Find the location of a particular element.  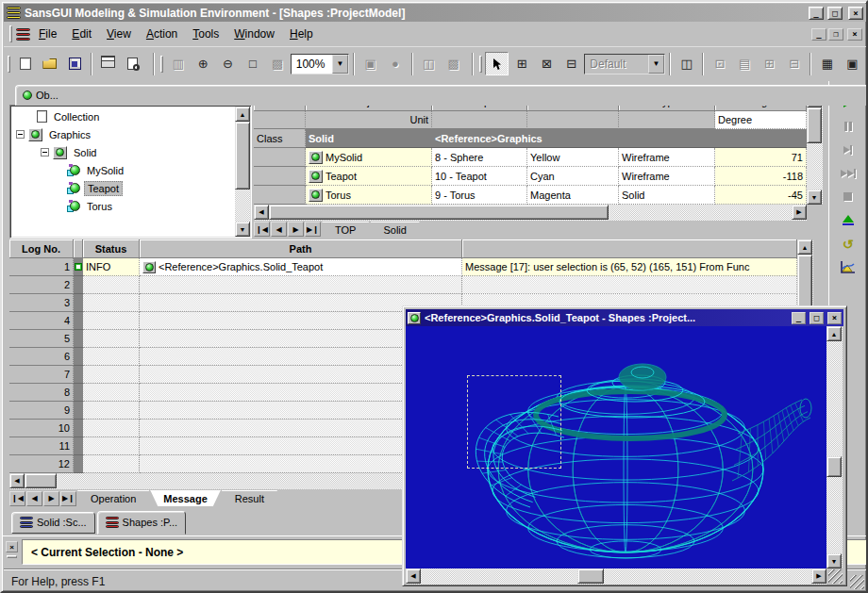

window-tab-shapes: Shapes :P... is located at coordinates (142, 522).